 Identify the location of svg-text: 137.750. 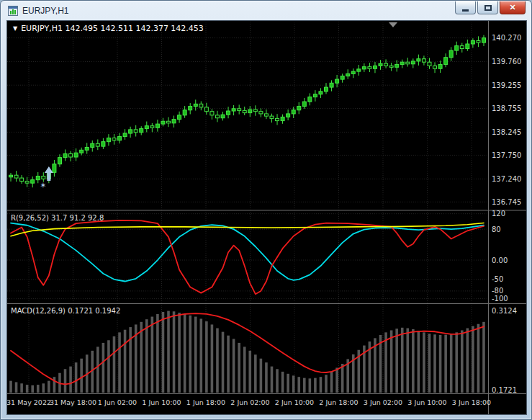
(507, 156).